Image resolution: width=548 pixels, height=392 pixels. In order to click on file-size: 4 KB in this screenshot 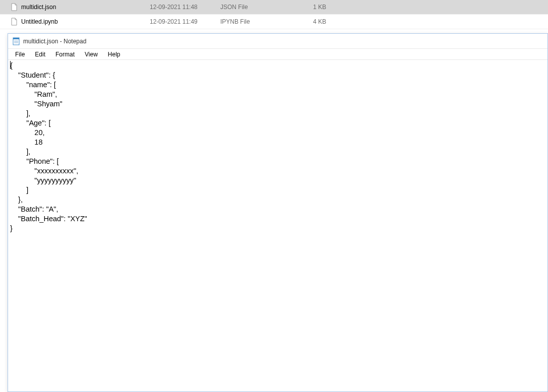, I will do `click(311, 22)`.